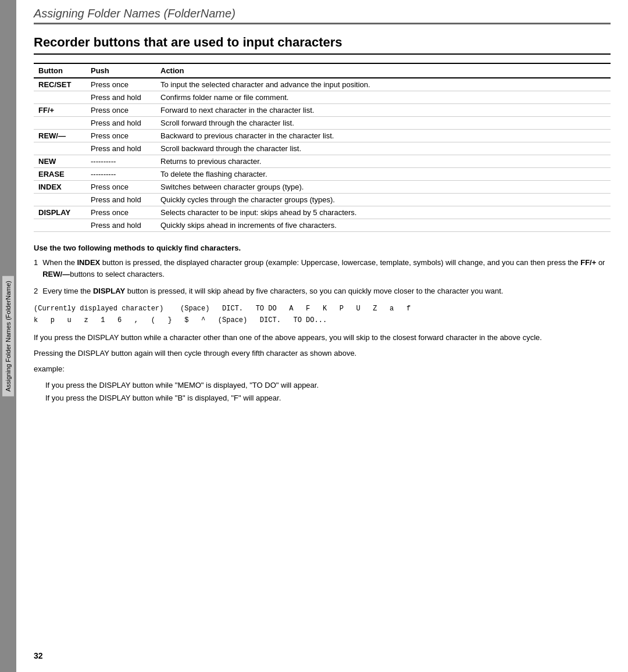 This screenshot has width=628, height=672. What do you see at coordinates (60, 136) in the screenshot?
I see `cell-button: REW/—` at bounding box center [60, 136].